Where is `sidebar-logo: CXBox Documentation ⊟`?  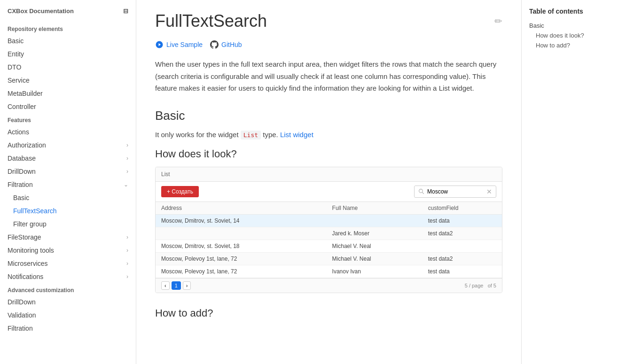 sidebar-logo: CXBox Documentation ⊟ is located at coordinates (68, 15).